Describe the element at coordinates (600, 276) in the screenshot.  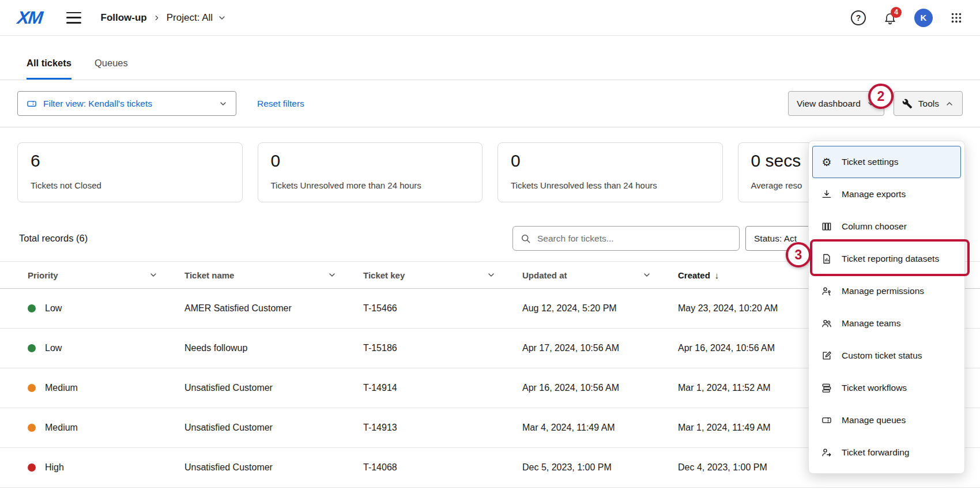
I see `column-header-updated-at: Updated at` at that location.